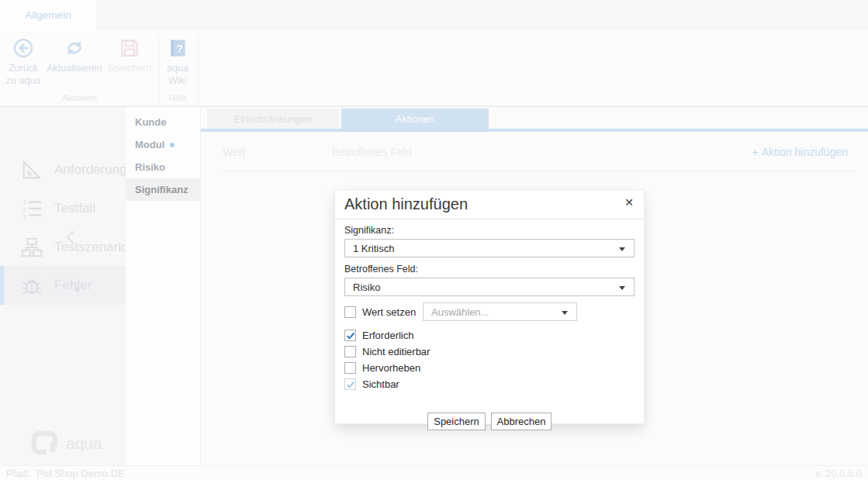 The height and width of the screenshot is (480, 868). Describe the element at coordinates (32, 285) in the screenshot. I see `bug-icon` at that location.